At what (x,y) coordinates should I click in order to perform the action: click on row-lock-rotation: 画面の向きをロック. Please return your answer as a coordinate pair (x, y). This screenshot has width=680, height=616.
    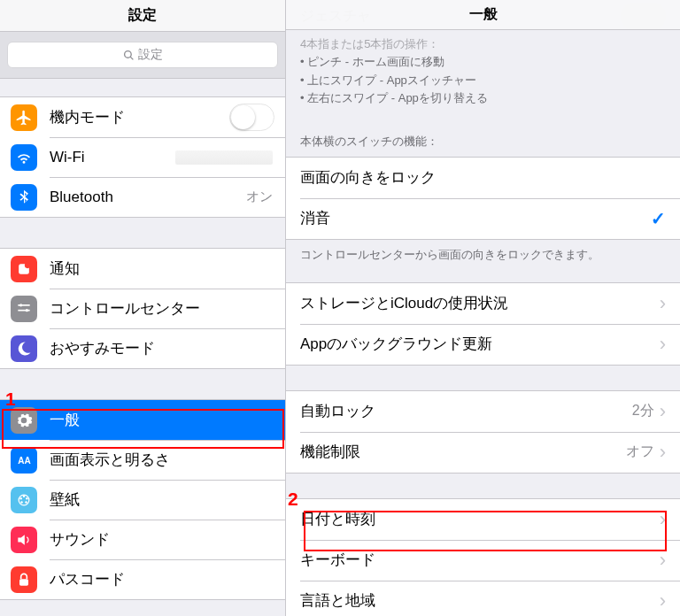
    Looking at the image, I should click on (483, 178).